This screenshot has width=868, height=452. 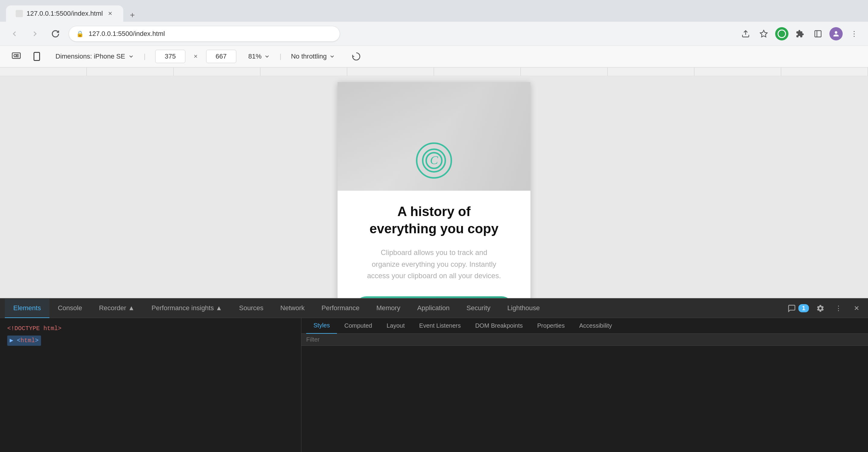 What do you see at coordinates (782, 34) in the screenshot?
I see `green-circle-icon` at bounding box center [782, 34].